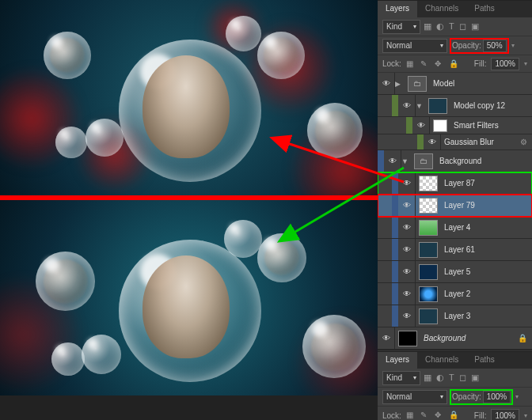  What do you see at coordinates (454, 142) in the screenshot?
I see `filter-gaussian-blur: 👁 Gaussian Blur ⚙` at bounding box center [454, 142].